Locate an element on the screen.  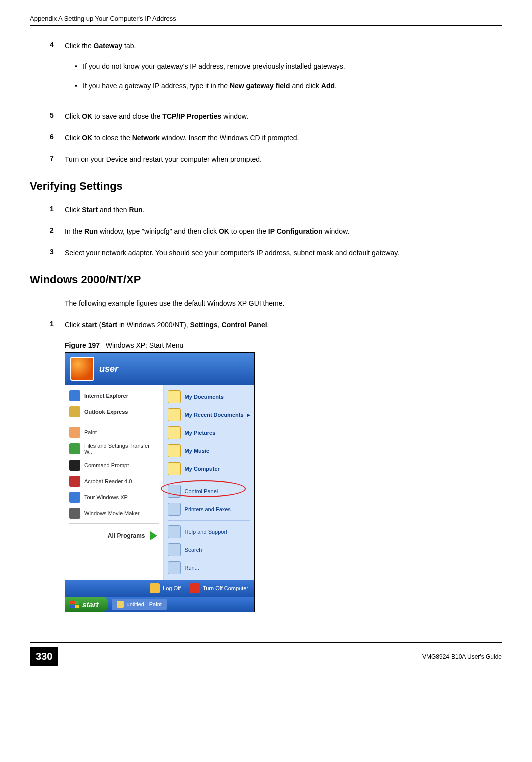
logoff-label: Log Off is located at coordinates (172, 588).